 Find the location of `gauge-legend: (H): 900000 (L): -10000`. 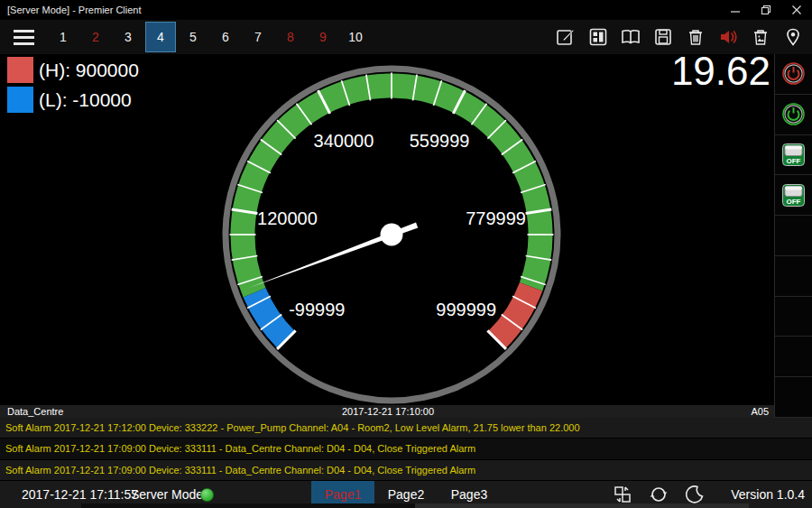

gauge-legend: (H): 900000 (L): -10000 is located at coordinates (73, 87).